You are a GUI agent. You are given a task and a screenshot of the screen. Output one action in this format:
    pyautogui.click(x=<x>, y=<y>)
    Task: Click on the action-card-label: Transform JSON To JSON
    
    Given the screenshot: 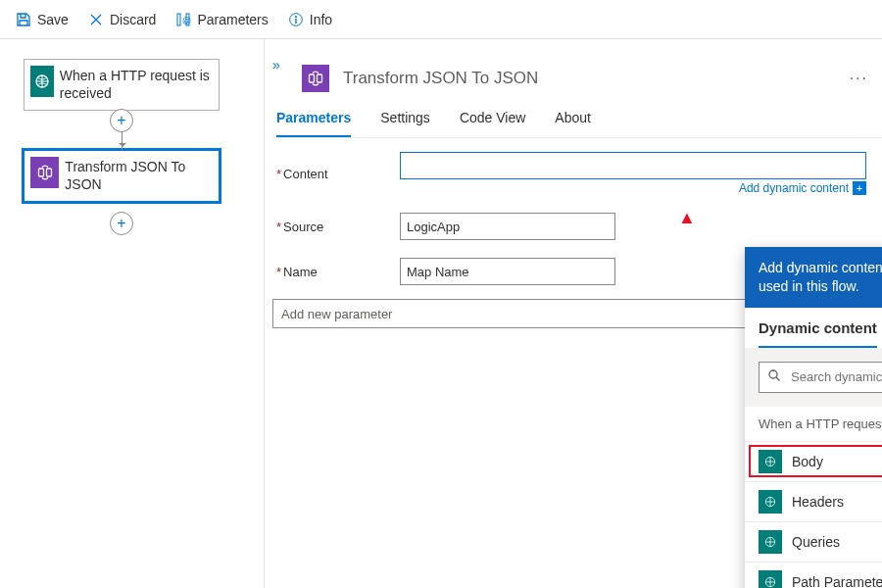 What is the action you would take?
    pyautogui.click(x=141, y=176)
    